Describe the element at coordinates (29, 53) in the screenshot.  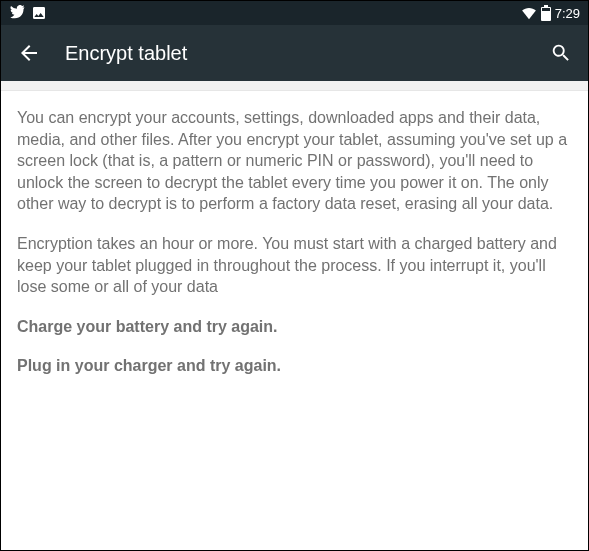
I see `back-button` at that location.